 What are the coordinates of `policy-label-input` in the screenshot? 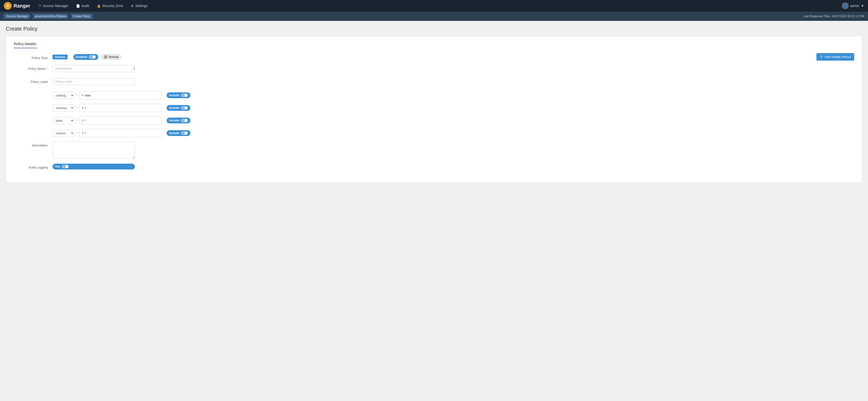 It's located at (94, 82).